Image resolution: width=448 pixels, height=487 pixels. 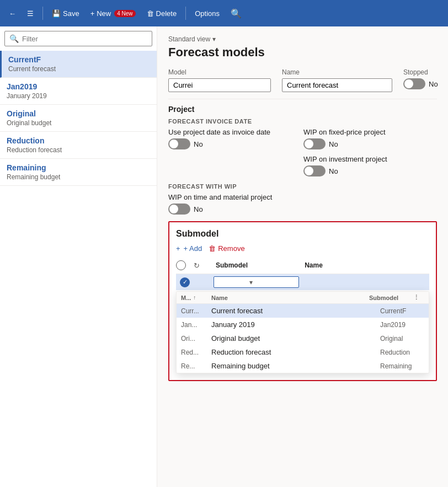 I want to click on stopped-toggle, so click(x=414, y=84).